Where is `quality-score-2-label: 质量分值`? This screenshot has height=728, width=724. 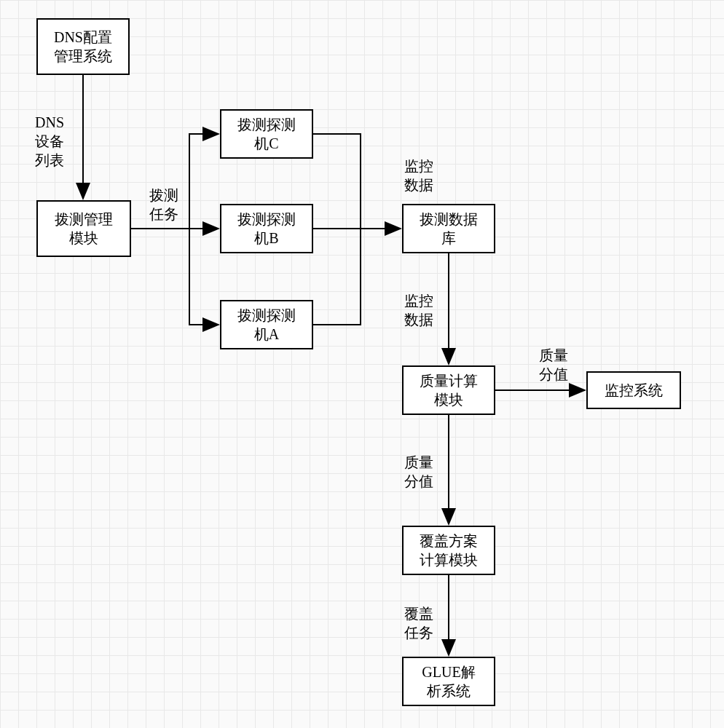
quality-score-2-label: 质量分值 is located at coordinates (419, 472).